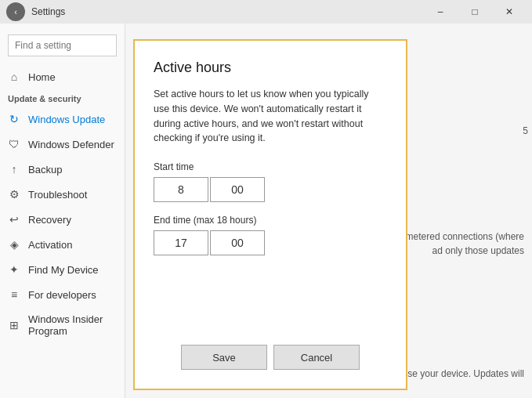 This screenshot has height=398, width=532. I want to click on sidebar-item-activation: ◈ Activation, so click(63, 244).